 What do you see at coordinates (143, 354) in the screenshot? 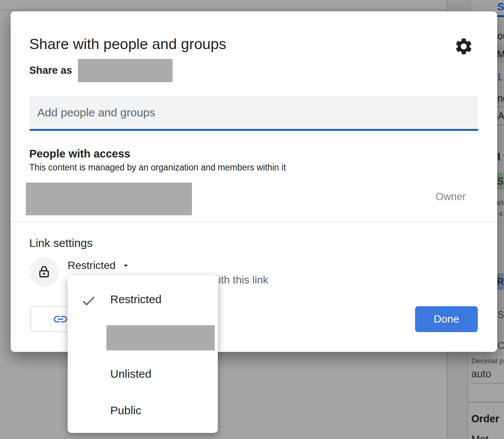
I see `link-access-menu: Restricted Unlisted Public` at bounding box center [143, 354].